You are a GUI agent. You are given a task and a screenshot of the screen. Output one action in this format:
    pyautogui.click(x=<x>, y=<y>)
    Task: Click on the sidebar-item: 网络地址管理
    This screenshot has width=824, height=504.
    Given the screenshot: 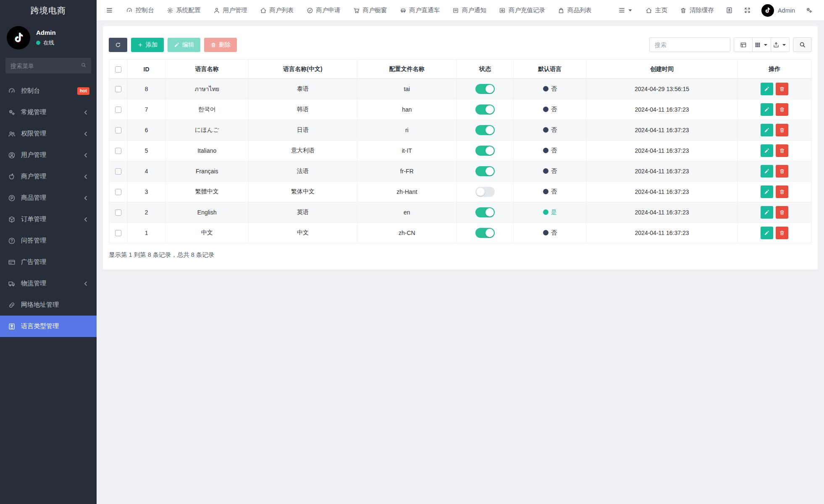 What is the action you would take?
    pyautogui.click(x=48, y=305)
    